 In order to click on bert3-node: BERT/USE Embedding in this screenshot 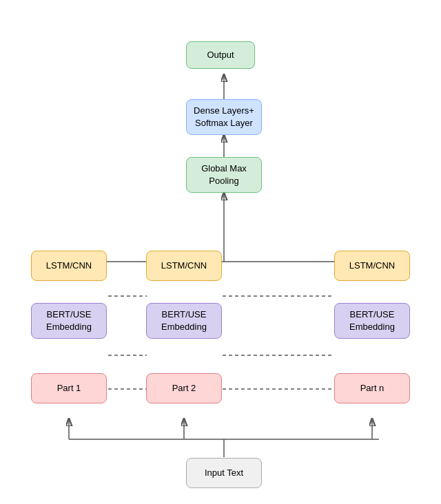, I will do `click(372, 321)`.